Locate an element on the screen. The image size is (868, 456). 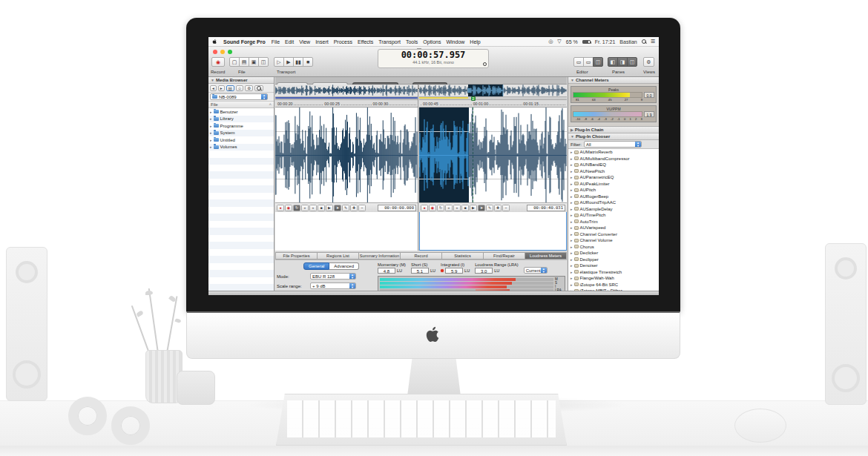
plugin-row: ▸ AUMatrixReverb is located at coordinates (614, 153).